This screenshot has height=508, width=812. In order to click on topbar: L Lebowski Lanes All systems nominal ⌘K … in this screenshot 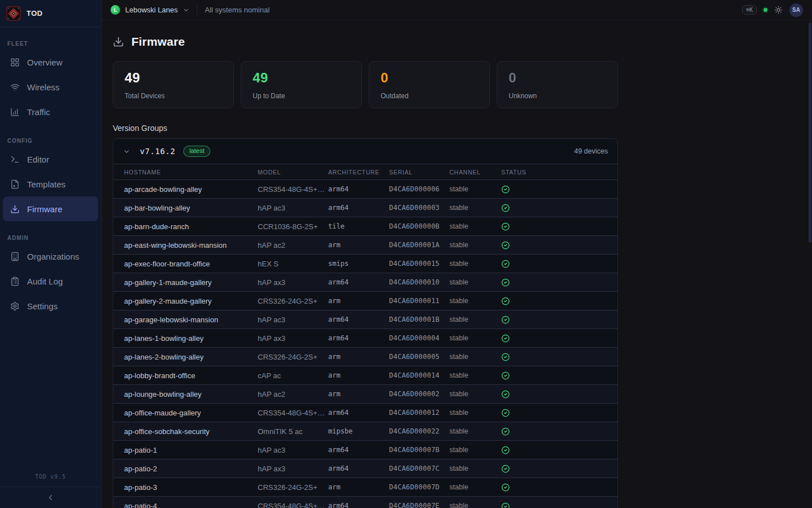, I will do `click(457, 10)`.